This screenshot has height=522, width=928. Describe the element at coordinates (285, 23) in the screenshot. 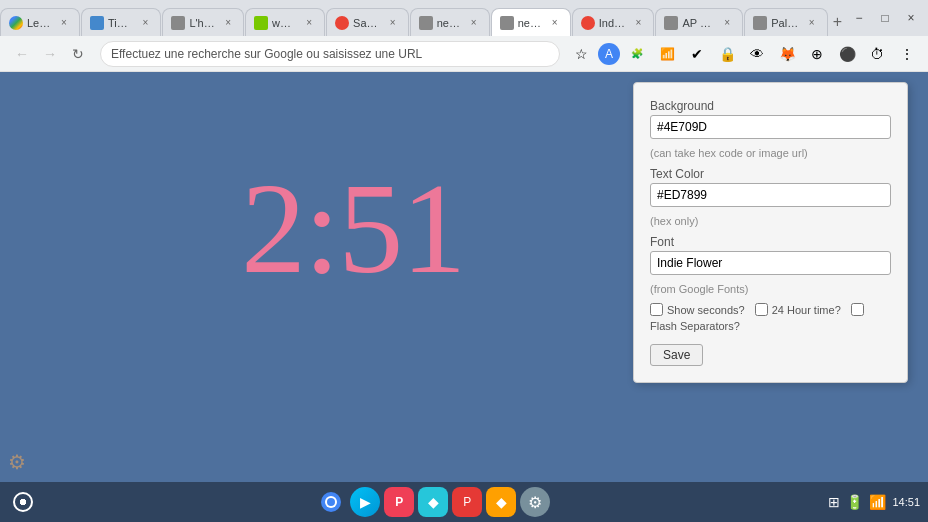

I see `tab4-label: www.andro...` at that location.